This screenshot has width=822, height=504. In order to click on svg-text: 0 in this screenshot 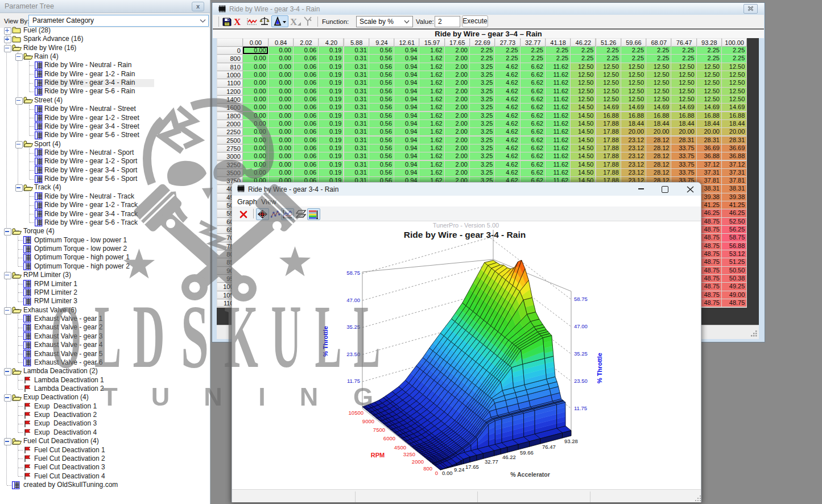, I will do `click(437, 473)`.